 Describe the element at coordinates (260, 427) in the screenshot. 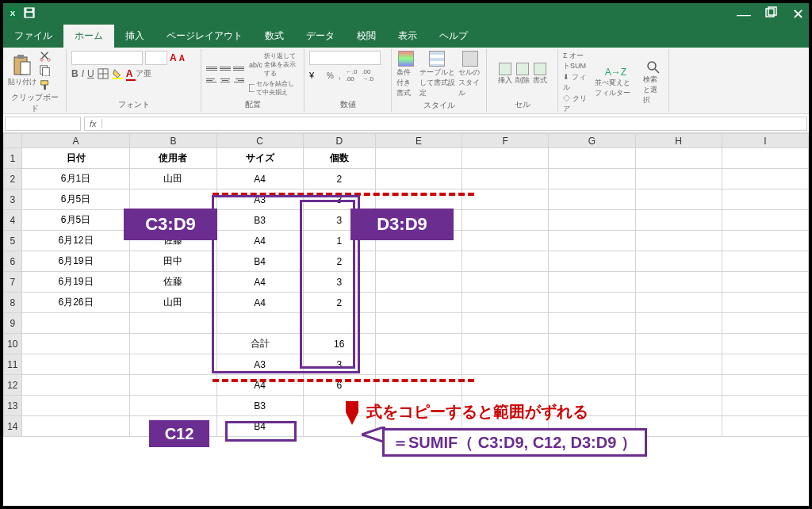

I see `cell: B4` at that location.